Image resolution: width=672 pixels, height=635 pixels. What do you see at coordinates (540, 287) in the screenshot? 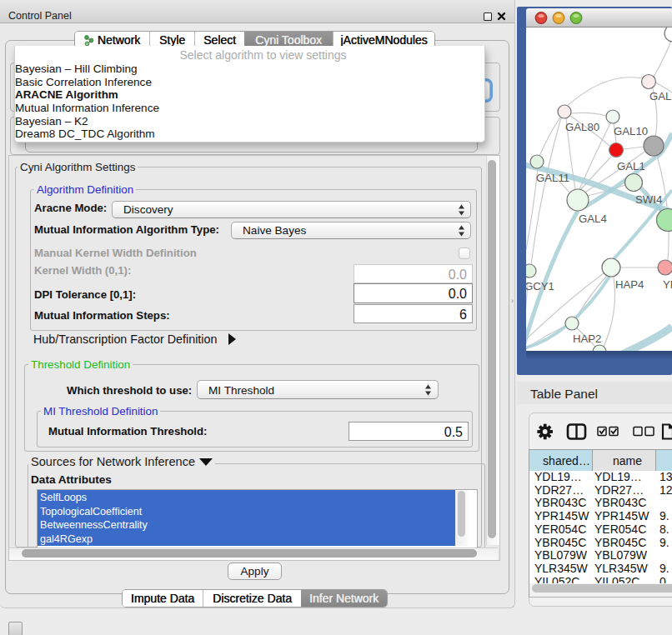
I see `svg-text: GCY1` at bounding box center [540, 287].